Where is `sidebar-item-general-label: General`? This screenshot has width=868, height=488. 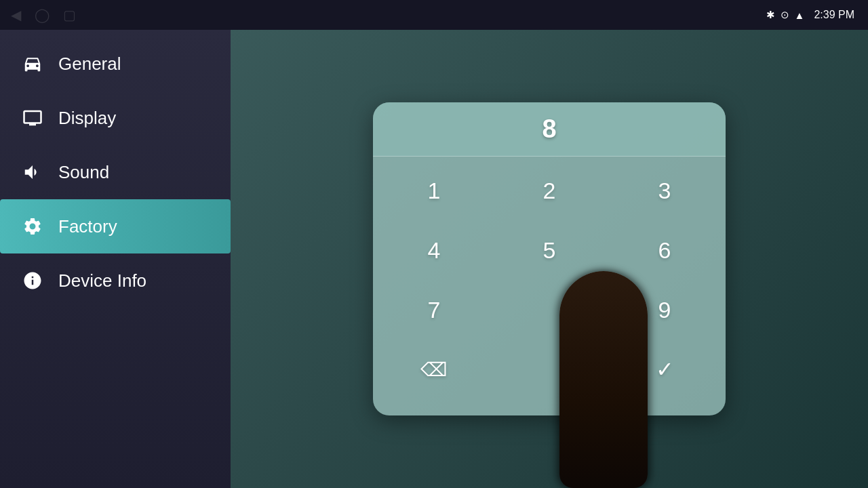 sidebar-item-general-label: General is located at coordinates (90, 64).